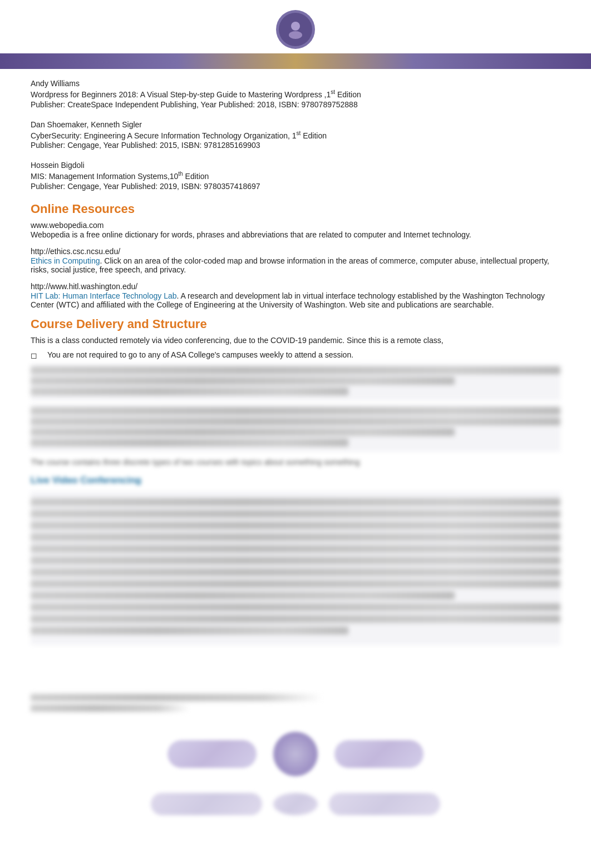 This screenshot has height=868, width=591. I want to click on book-title-1: Wordpress for Beginners 2018: A Visual S…, so click(296, 94).